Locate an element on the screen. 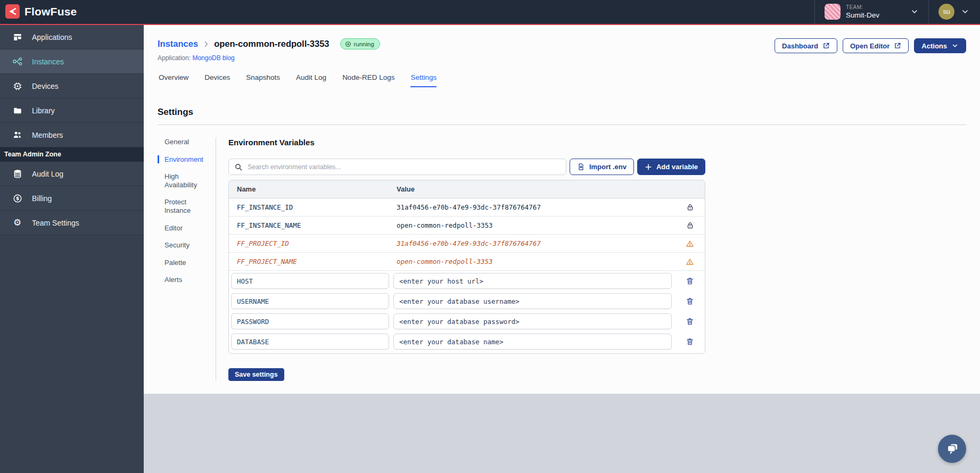  import-env-button: Import .env is located at coordinates (602, 167).